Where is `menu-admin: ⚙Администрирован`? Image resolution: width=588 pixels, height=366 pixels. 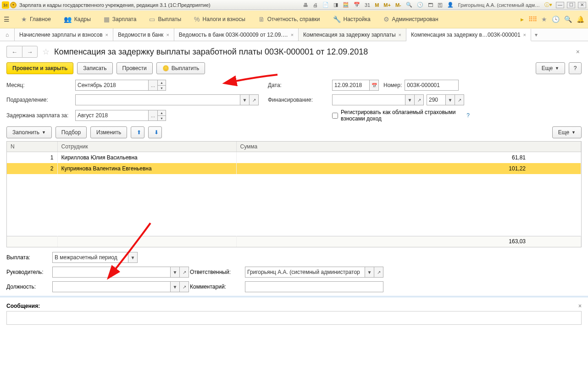 menu-admin: ⚙Администрирован is located at coordinates (411, 19).